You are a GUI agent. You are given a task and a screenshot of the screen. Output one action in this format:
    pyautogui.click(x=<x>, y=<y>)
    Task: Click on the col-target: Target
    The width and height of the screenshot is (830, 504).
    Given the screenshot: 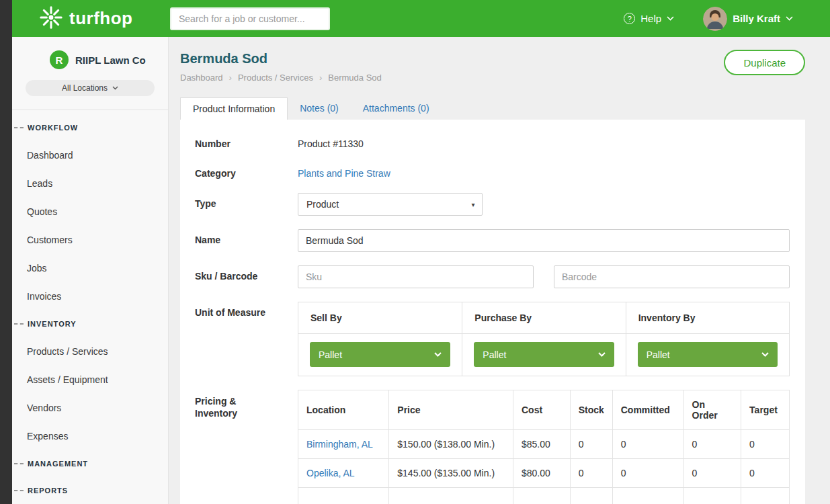 What is the action you would take?
    pyautogui.click(x=765, y=410)
    